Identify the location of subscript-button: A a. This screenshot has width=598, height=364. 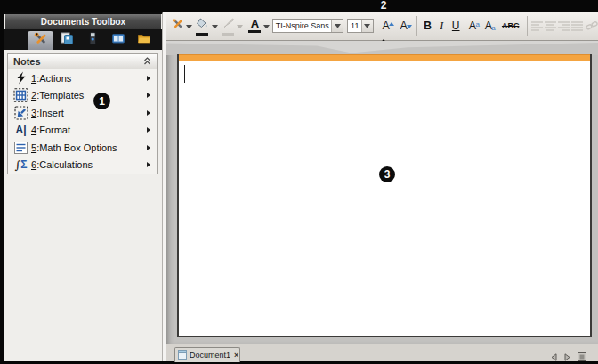
(489, 26).